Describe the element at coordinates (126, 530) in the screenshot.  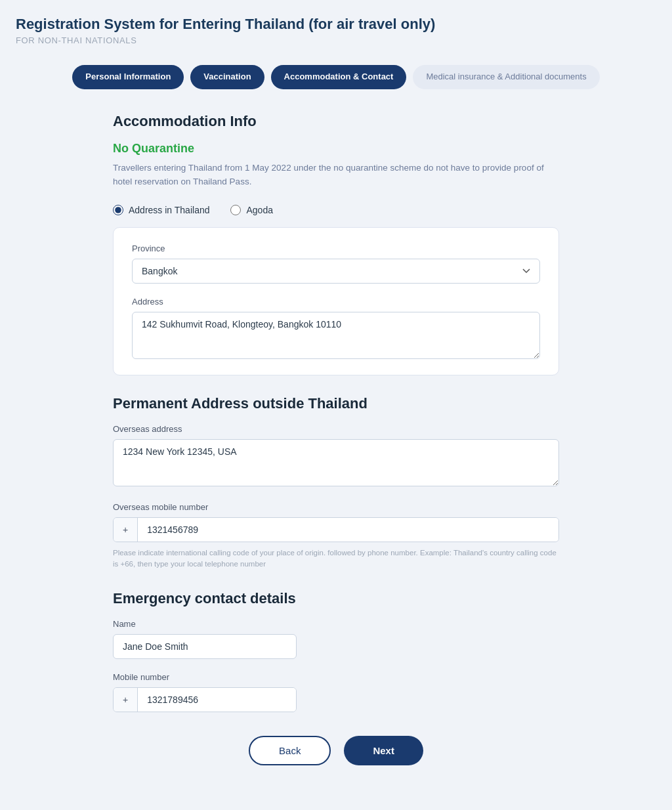
I see `overseas-mobile-prefix: +` at that location.